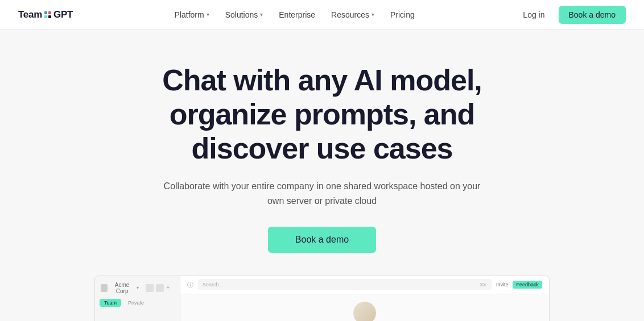 Image resolution: width=644 pixels, height=321 pixels. I want to click on brand-name-team: Team, so click(30, 15).